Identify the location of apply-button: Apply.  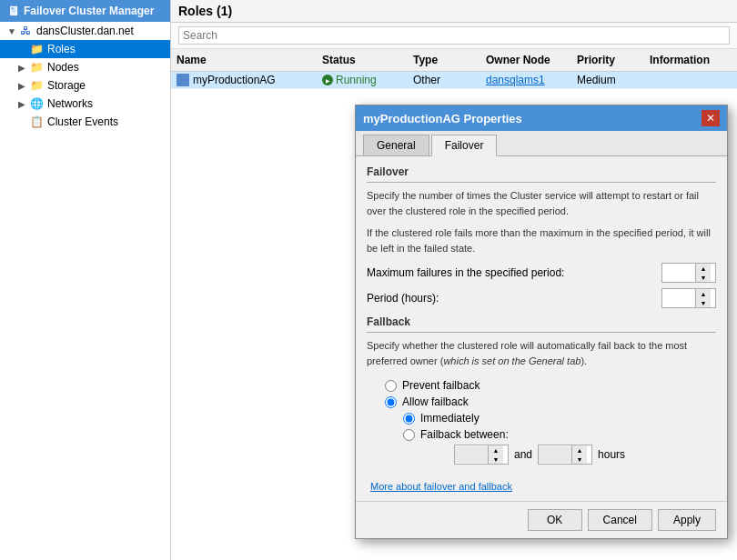
(687, 520).